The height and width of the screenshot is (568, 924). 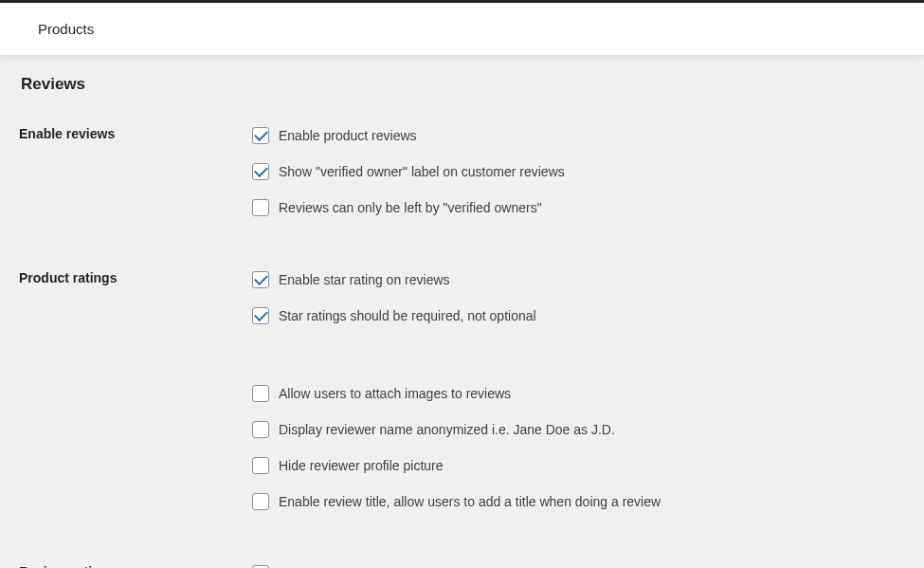 I want to click on label-attach-images: Allow users to attach images to reviews, so click(x=394, y=394).